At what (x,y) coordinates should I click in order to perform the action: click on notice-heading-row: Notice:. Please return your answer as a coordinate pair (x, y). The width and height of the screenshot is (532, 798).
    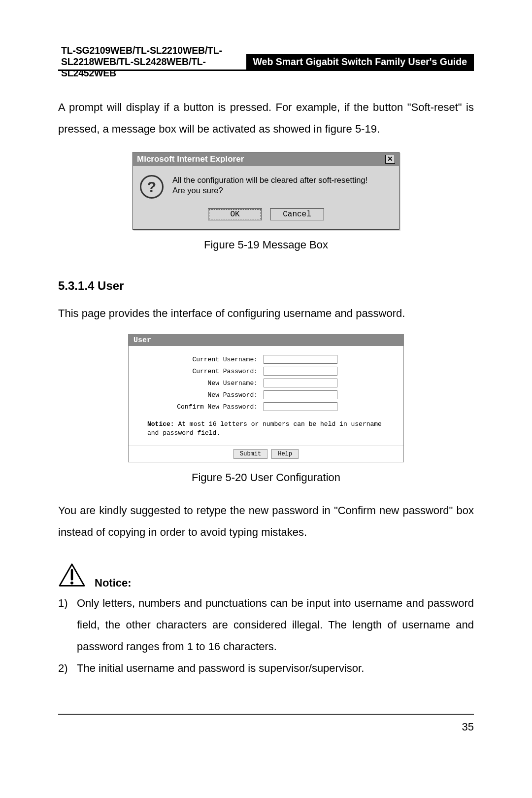
    Looking at the image, I should click on (266, 576).